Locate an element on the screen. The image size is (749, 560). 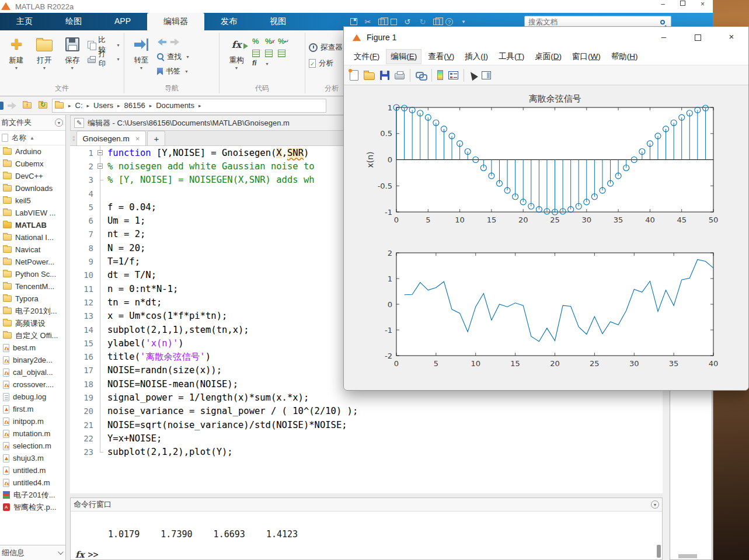
code-line: 22Y=x+NOISE; is located at coordinates (367, 438).